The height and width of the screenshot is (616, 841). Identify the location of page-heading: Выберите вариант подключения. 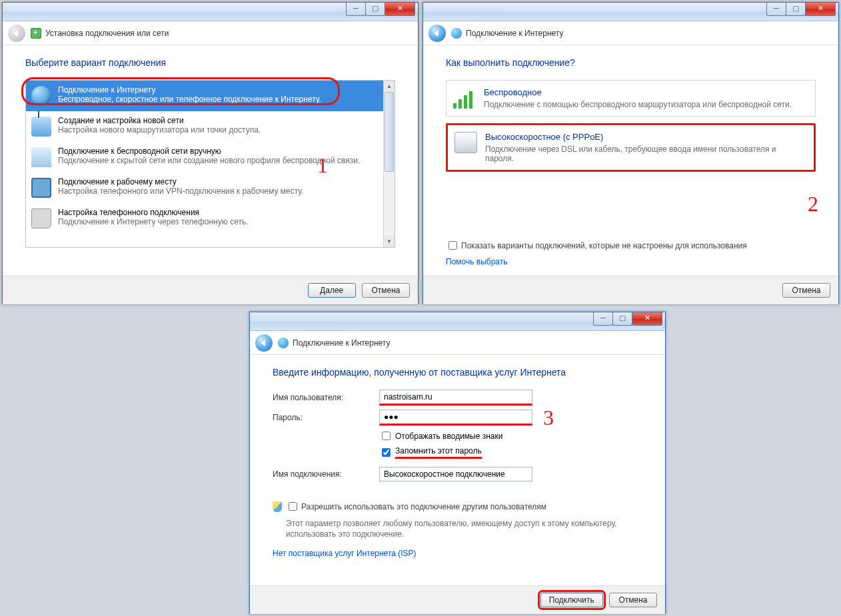
(211, 63).